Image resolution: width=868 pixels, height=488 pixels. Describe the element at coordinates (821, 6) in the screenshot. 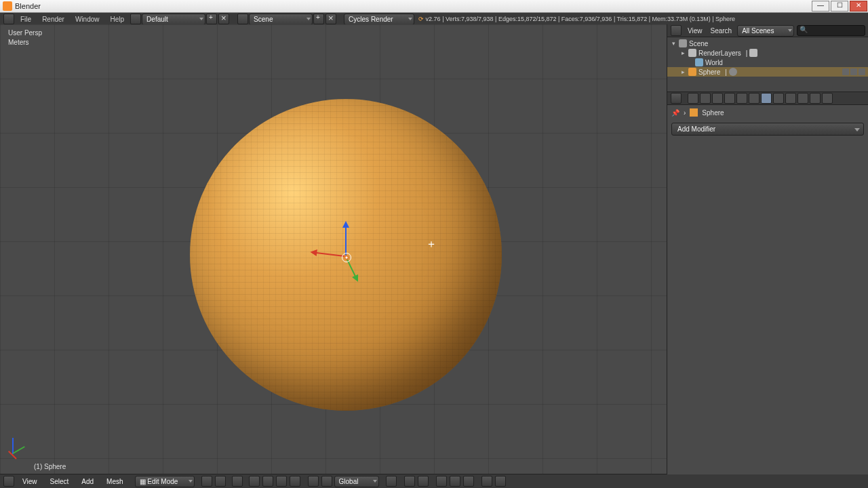

I see `minimize-button: —` at that location.